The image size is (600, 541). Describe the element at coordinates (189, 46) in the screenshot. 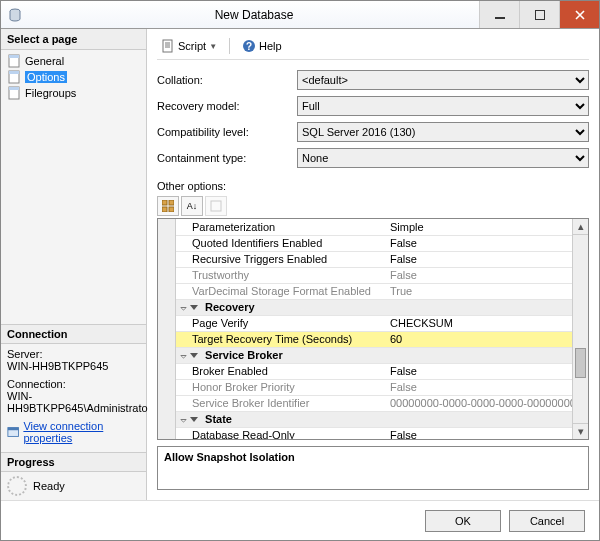

I see `script-button: Script ▼` at that location.